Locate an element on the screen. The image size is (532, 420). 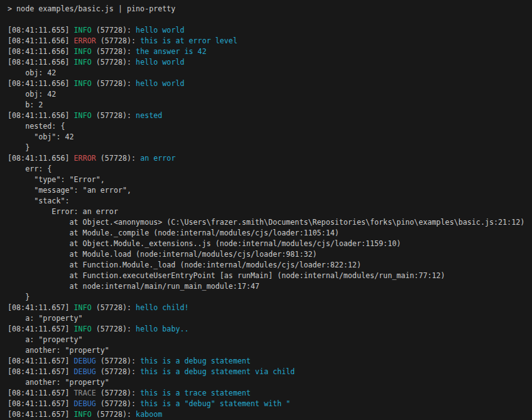
log-line: at Module._compile (node:internal/module… is located at coordinates (270, 234).